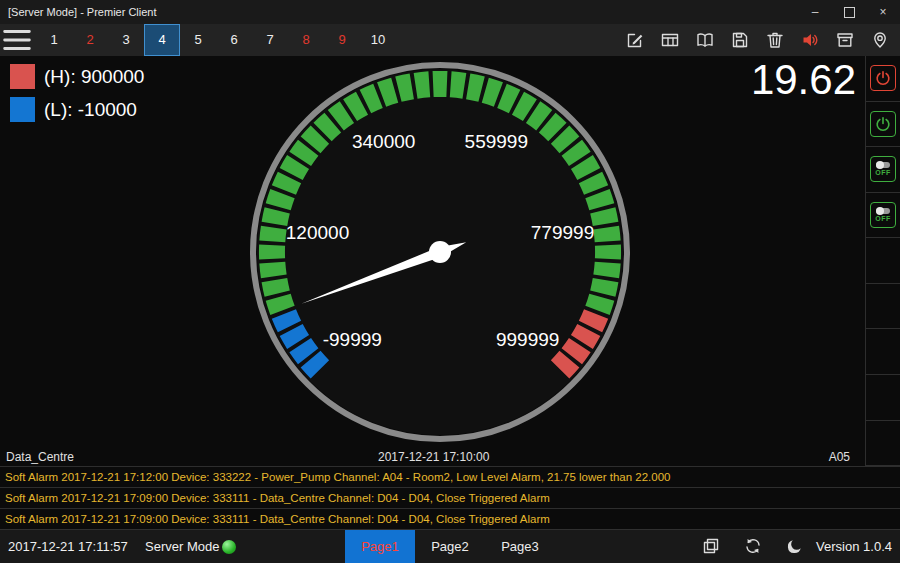 The width and height of the screenshot is (900, 563). Describe the element at coordinates (380, 546) in the screenshot. I see `page-tab-page1: Page1` at that location.